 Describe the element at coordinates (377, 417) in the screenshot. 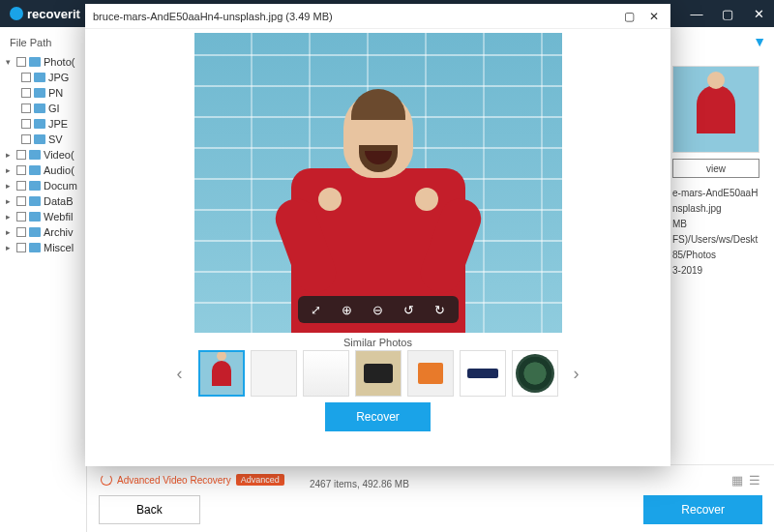

I see `modal-recover-button: Recover` at that location.